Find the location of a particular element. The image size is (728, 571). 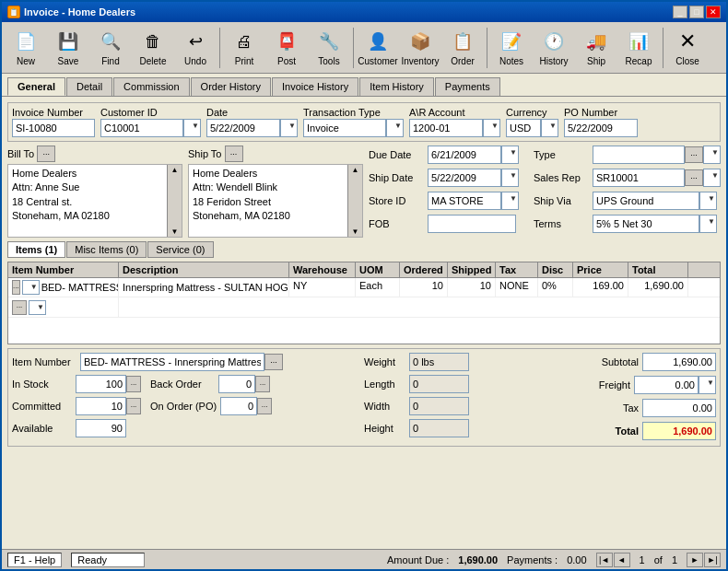

toolbar-customer: 👤 Customer is located at coordinates (378, 48).